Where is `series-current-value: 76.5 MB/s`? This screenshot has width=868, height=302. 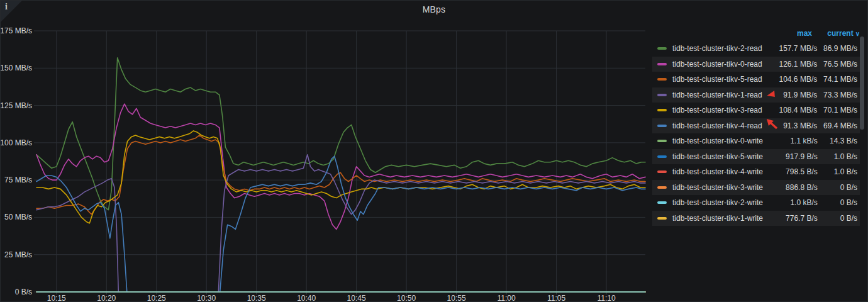
series-current-value: 76.5 MB/s is located at coordinates (837, 64).